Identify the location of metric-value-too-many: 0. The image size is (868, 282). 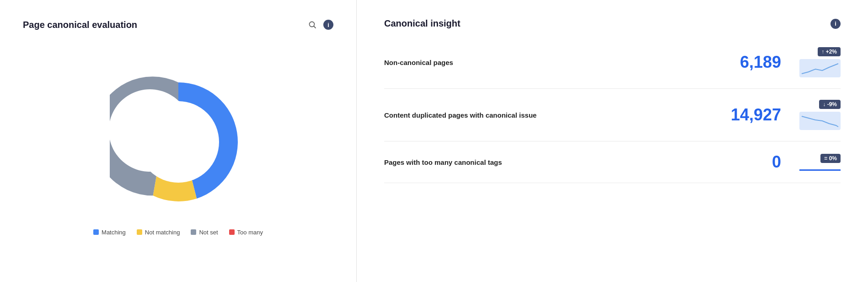
(754, 162).